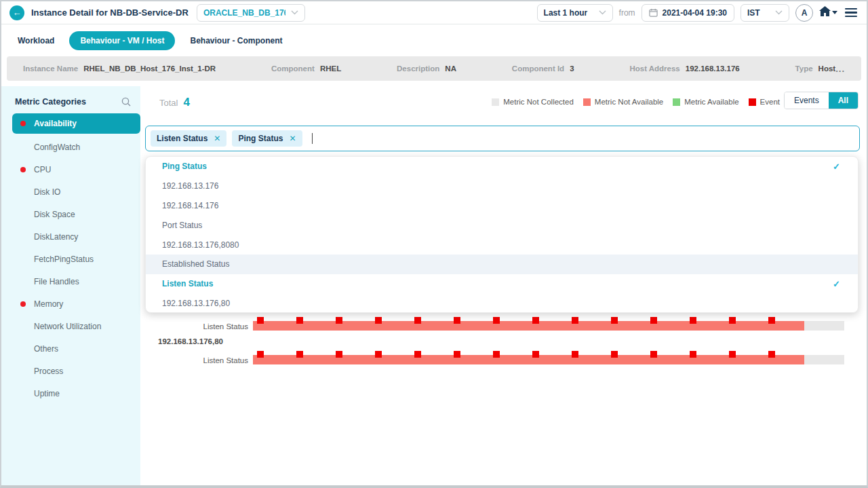 The image size is (868, 488). Describe the element at coordinates (821, 100) in the screenshot. I see `events-all-toggle: EventsAll` at that location.